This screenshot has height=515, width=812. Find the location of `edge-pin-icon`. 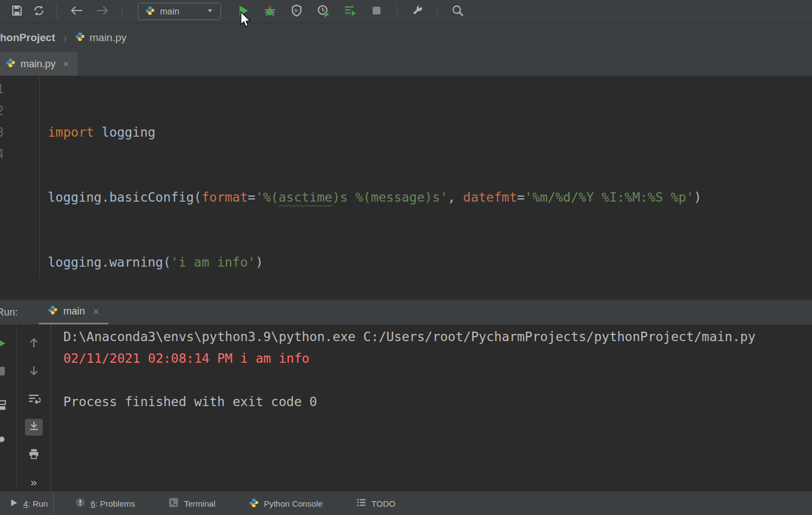

edge-pin-icon is located at coordinates (3, 442).